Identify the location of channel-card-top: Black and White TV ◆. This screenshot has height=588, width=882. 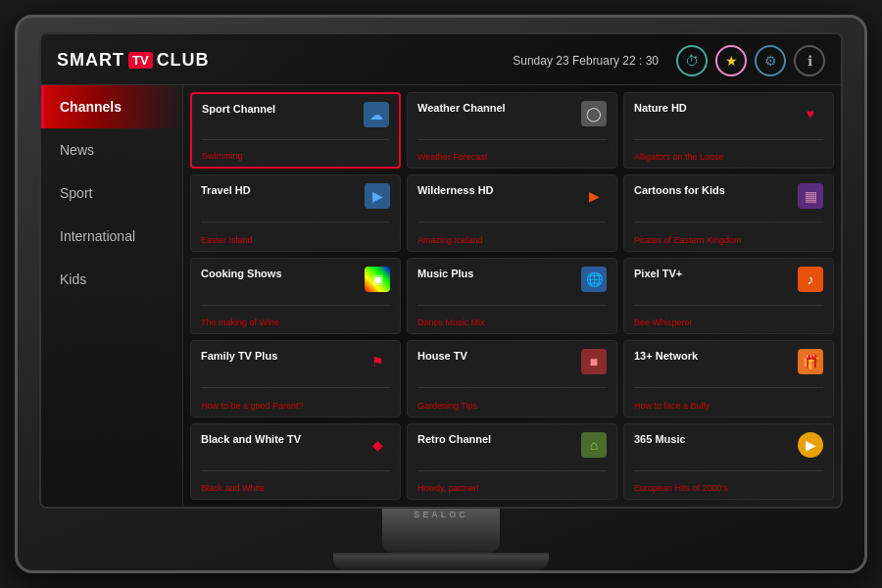
(296, 445).